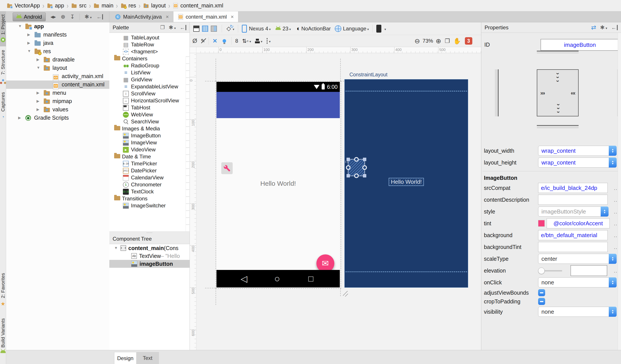 This screenshot has height=364, width=621. What do you see at coordinates (439, 41) in the screenshot?
I see `zoom-in-icon: ⊕` at bounding box center [439, 41].